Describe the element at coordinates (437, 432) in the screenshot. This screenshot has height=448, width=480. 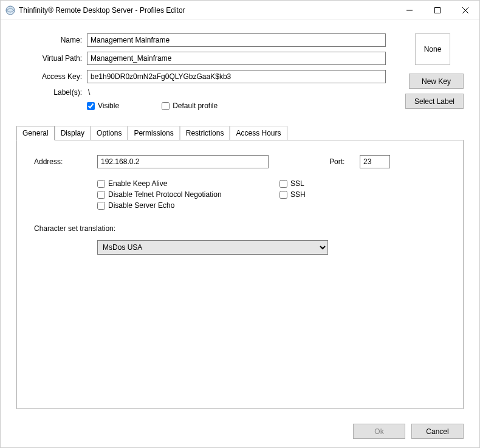
I see `cancel-button: Cancel` at that location.